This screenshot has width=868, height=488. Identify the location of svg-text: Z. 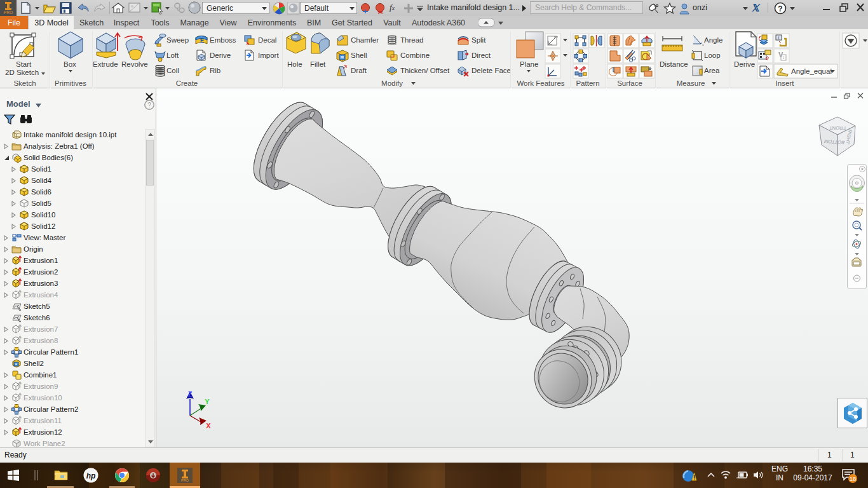
(191, 394).